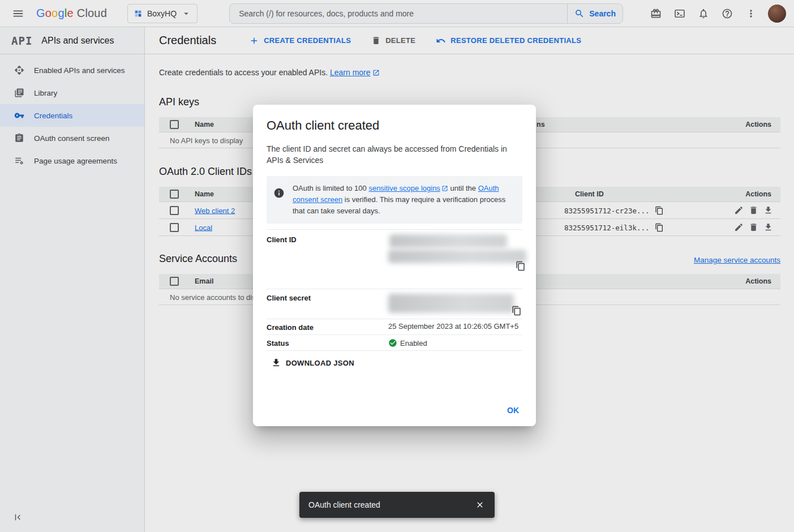 This screenshot has height=532, width=794. Describe the element at coordinates (404, 188) in the screenshot. I see `notice-link-label: sensitive scope logins` at that location.